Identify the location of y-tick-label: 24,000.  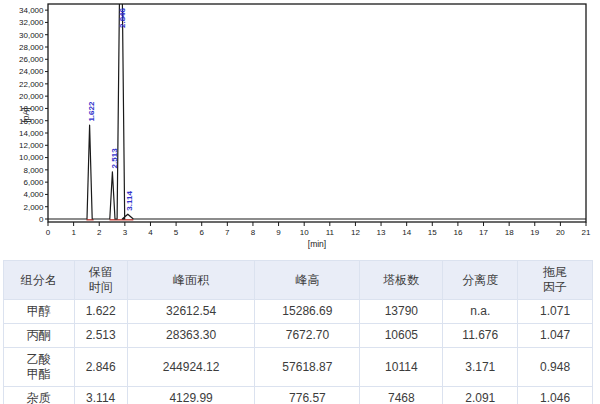
(32, 72).